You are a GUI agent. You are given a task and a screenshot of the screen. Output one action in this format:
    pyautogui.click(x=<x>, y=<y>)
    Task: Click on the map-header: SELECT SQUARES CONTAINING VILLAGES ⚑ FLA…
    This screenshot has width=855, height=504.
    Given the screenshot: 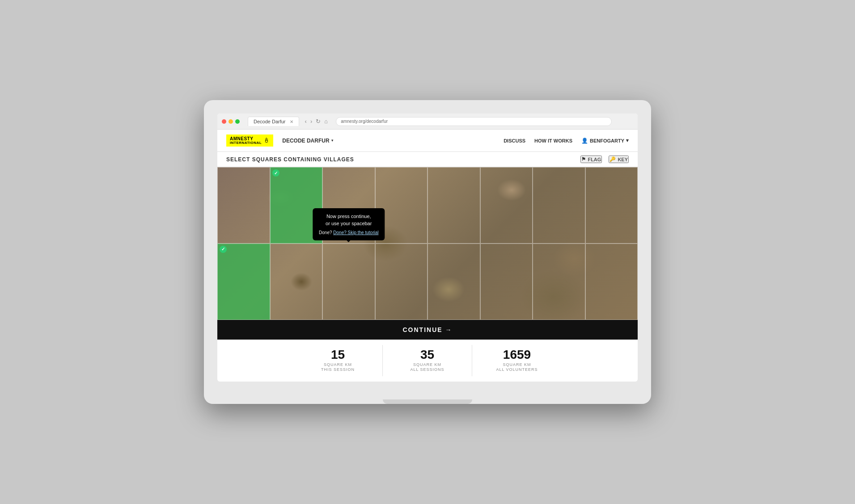 What is the action you would take?
    pyautogui.click(x=428, y=160)
    